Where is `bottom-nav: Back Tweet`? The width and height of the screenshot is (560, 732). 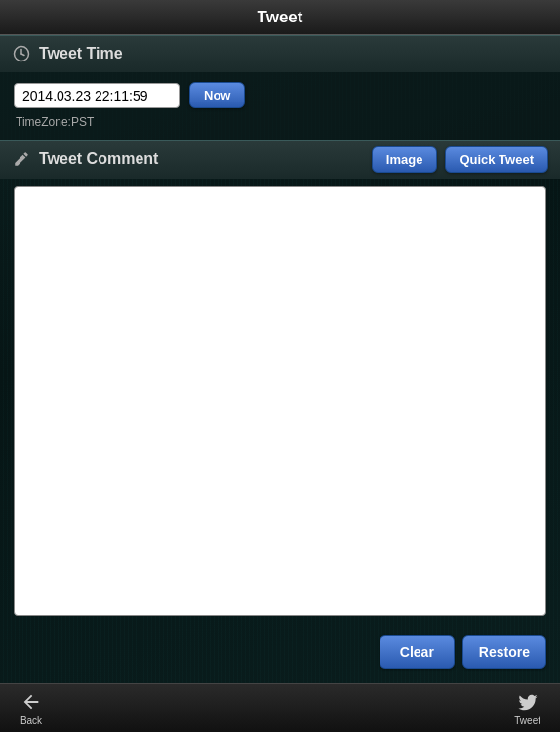
bottom-nav: Back Tweet is located at coordinates (280, 708).